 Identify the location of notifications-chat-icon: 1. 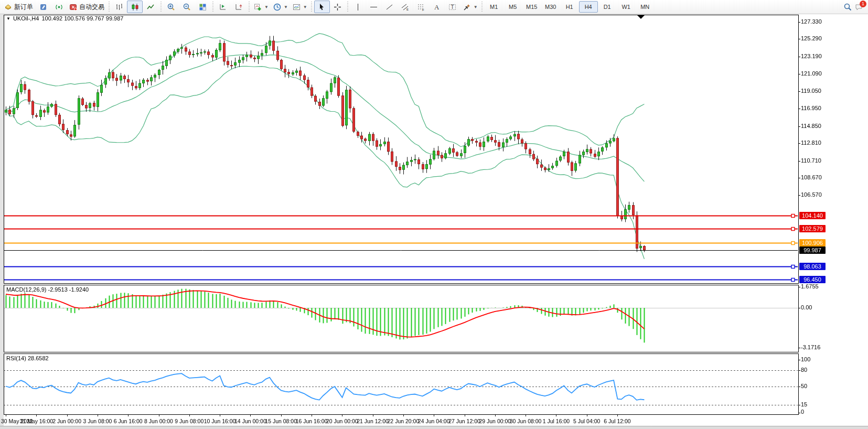
(859, 7).